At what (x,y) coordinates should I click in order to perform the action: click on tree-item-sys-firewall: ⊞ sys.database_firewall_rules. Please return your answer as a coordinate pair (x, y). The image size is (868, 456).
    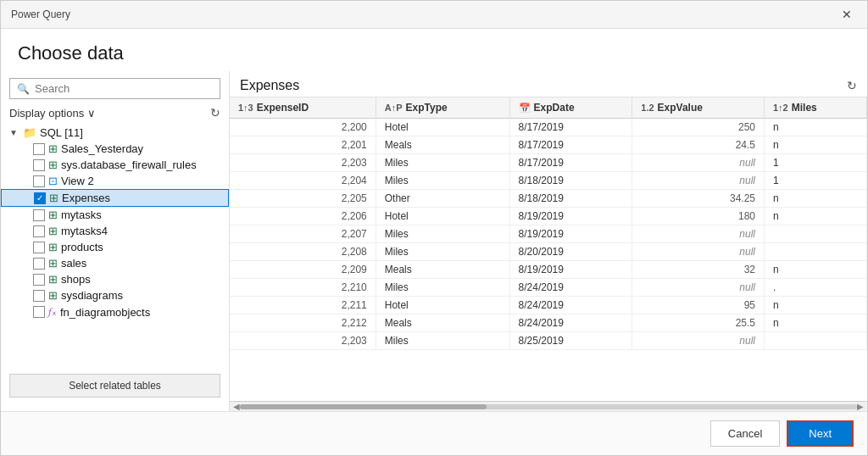
    Looking at the image, I should click on (115, 164).